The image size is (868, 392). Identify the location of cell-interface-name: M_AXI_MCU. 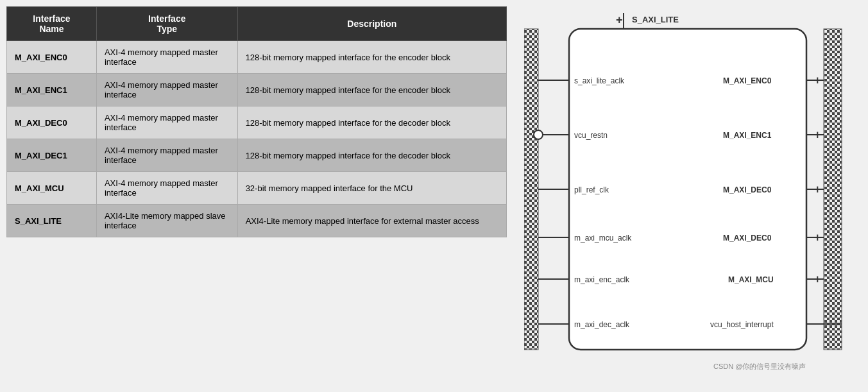
(52, 189).